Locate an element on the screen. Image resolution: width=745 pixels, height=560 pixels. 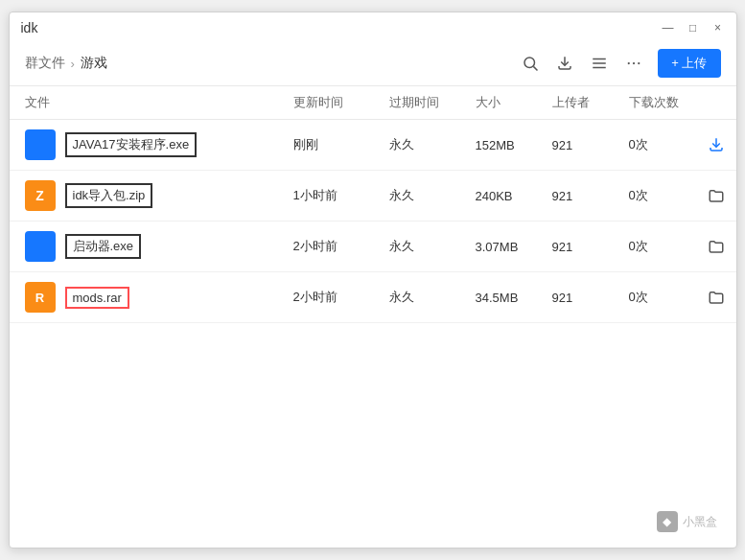
upload-button: + 上传 is located at coordinates (688, 63).